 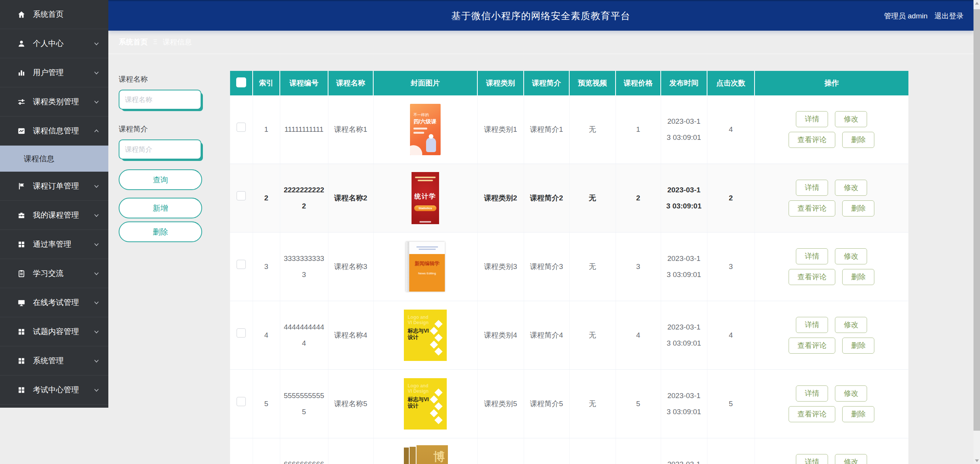 What do you see at coordinates (684, 83) in the screenshot?
I see `column-header: 发布时间` at bounding box center [684, 83].